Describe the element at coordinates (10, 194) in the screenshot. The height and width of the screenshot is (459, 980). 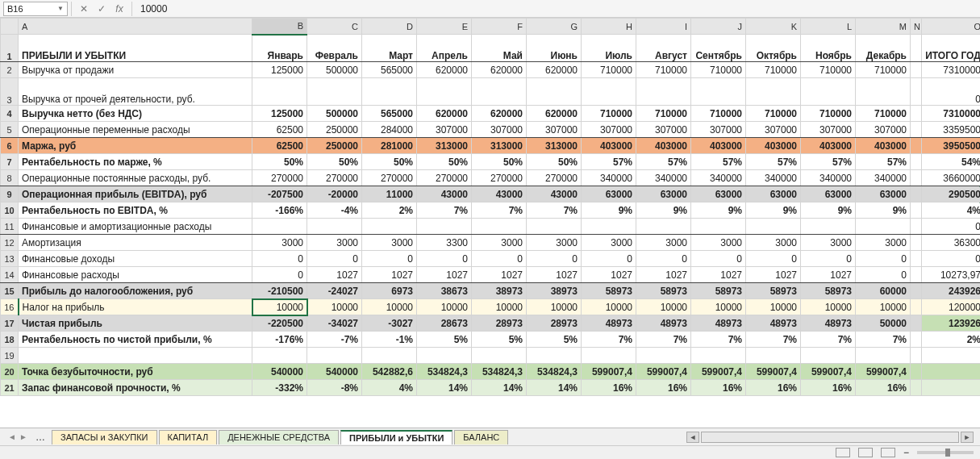
I see `row-header-9: 9` at that location.